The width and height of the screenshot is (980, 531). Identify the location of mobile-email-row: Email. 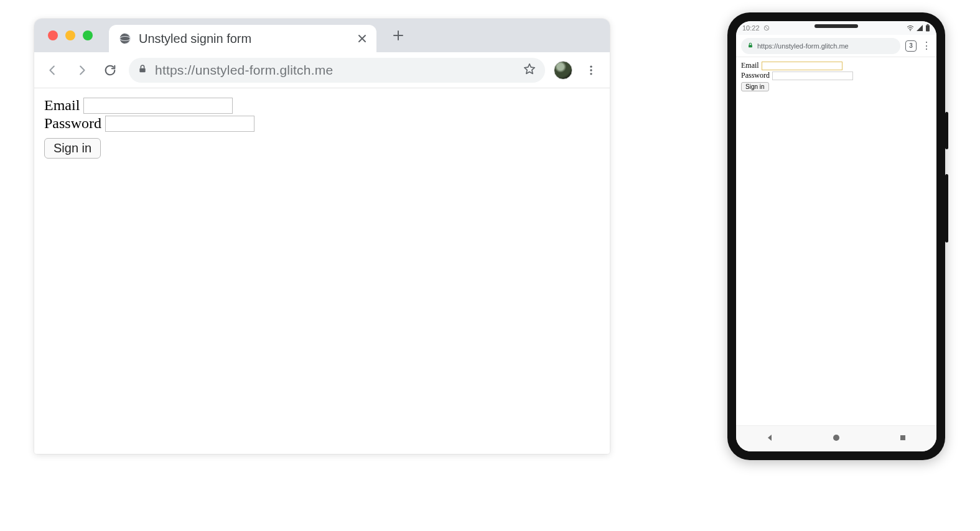
(836, 66).